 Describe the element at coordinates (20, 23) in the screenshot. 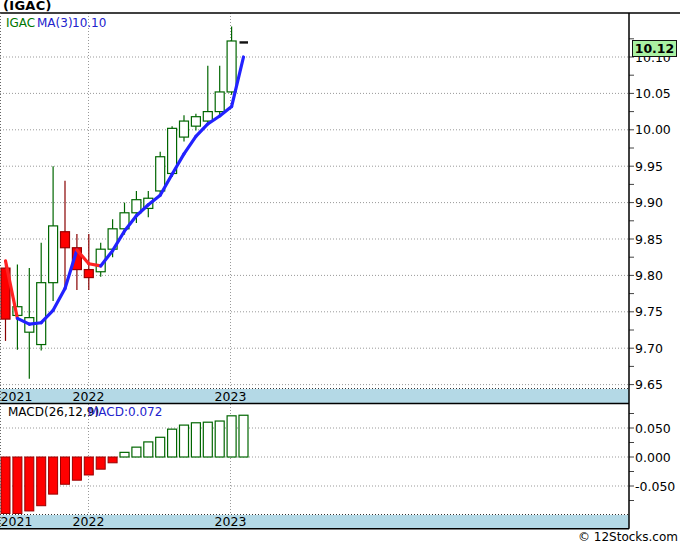

I see `legend-symbol: IGAC` at that location.